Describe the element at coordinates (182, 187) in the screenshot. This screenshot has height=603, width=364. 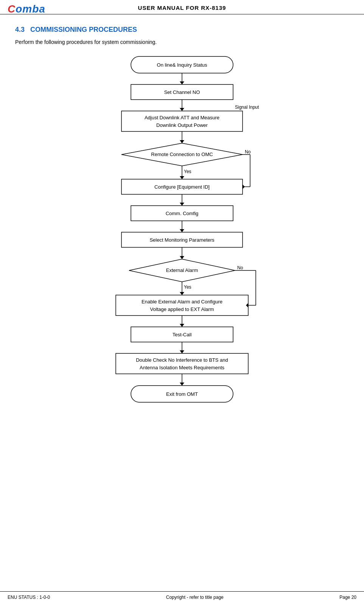
I see `node-configureeq-text: Configure [Equipment ID]` at that location.